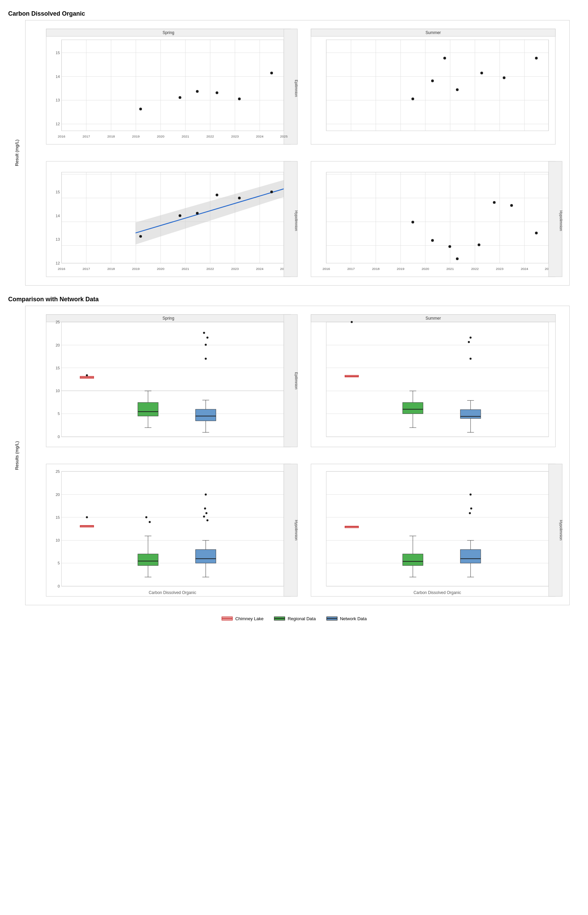 This screenshot has width=588, height=915. Describe the element at coordinates (57, 471) in the screenshot. I see `svg-text: 25` at that location.